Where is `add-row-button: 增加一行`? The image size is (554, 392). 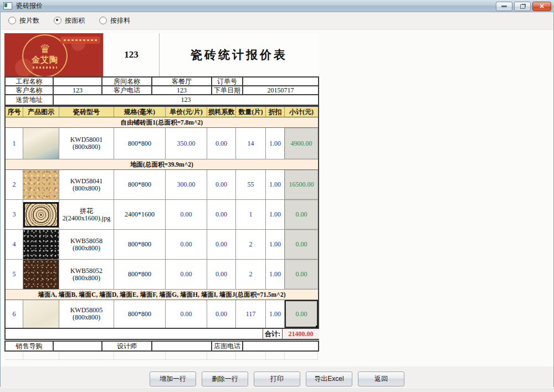 add-row-button: 增加一行 is located at coordinates (173, 379).